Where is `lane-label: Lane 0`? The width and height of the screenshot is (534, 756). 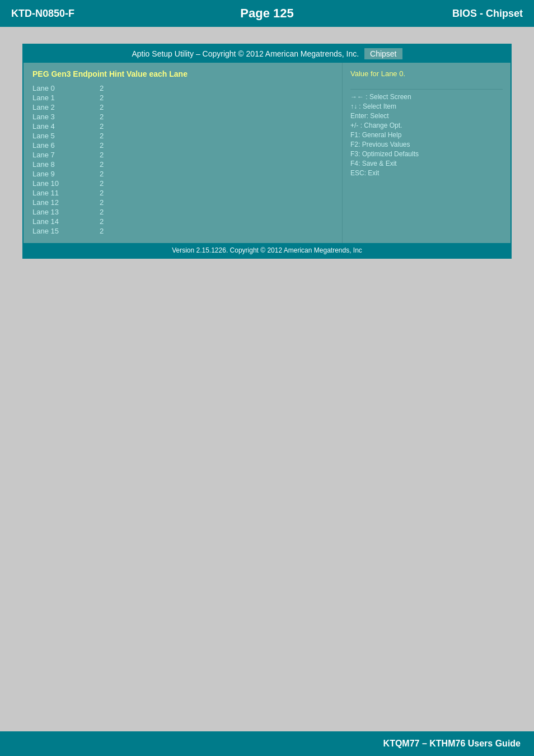 lane-label: Lane 0 is located at coordinates (55, 88).